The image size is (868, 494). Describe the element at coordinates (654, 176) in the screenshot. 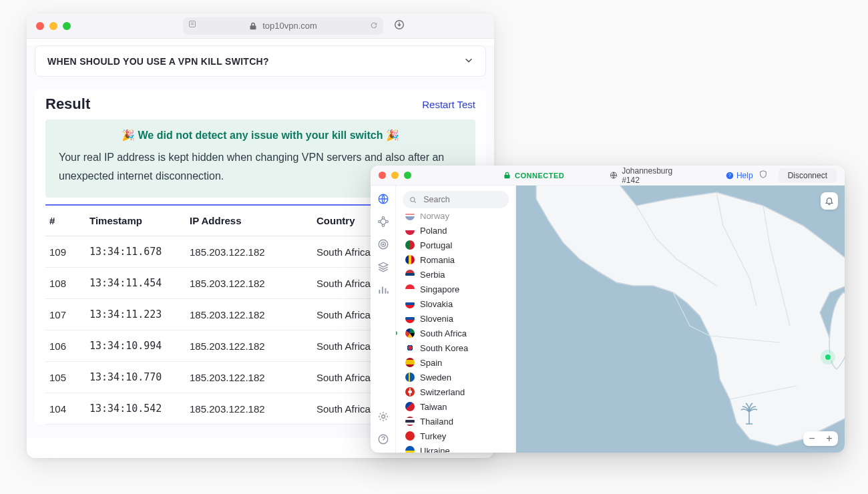

I see `location-text: Johannesburg #142` at that location.